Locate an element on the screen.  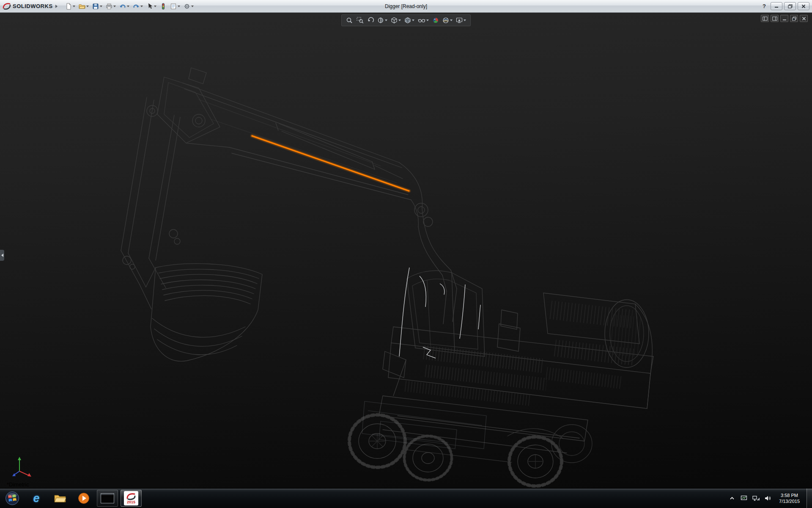
windows-explorer-folder-icon is located at coordinates (60, 498).